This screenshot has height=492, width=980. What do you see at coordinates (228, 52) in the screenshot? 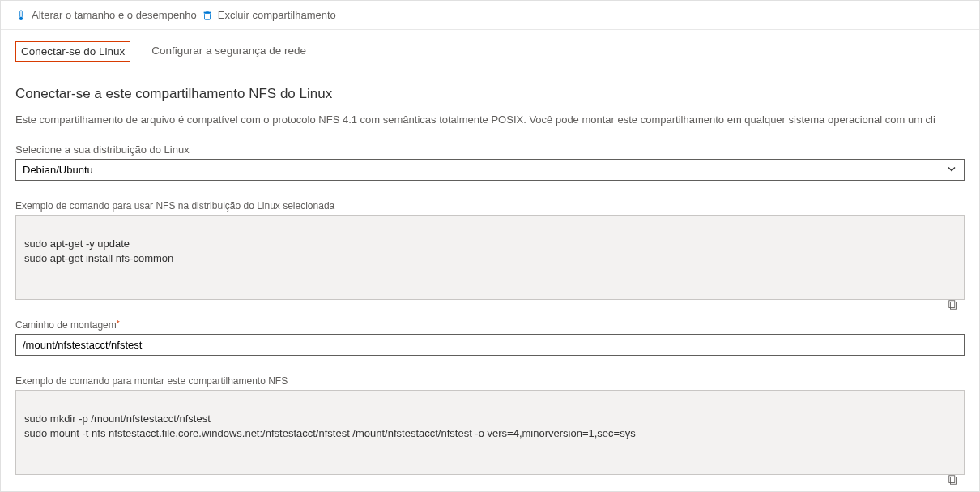
I see `tab-configure-security: Configurar a segurança de rede` at bounding box center [228, 52].